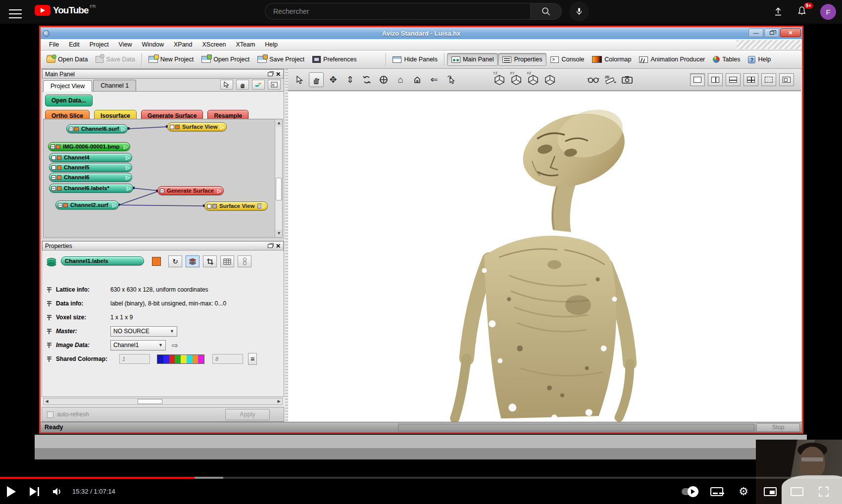 The height and width of the screenshot is (504, 842). Describe the element at coordinates (697, 80) in the screenshot. I see `layout-single-button` at that location.